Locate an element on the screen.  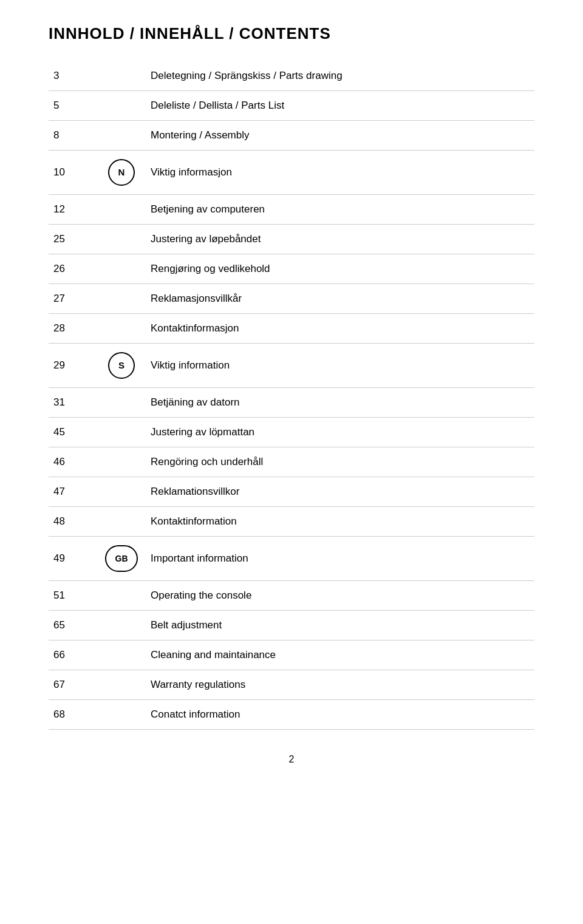
toc-page-number: 8 is located at coordinates (73, 136).